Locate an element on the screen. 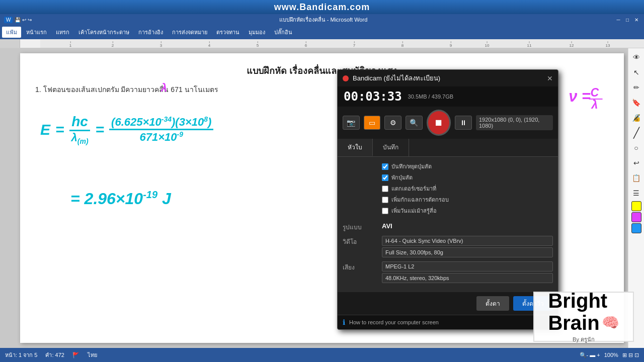 Image resolution: width=644 pixels, height=362 pixels. checkbox-row-2: พักปุ่มสัต is located at coordinates (467, 177).